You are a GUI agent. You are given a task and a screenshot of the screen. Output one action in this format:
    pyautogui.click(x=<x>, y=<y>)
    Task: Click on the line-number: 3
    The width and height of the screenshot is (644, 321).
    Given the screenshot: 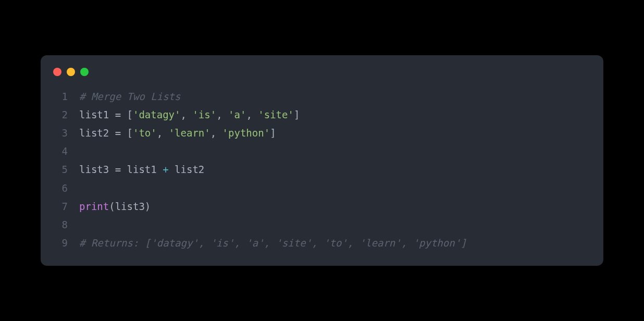 What is the action you would take?
    pyautogui.click(x=60, y=133)
    